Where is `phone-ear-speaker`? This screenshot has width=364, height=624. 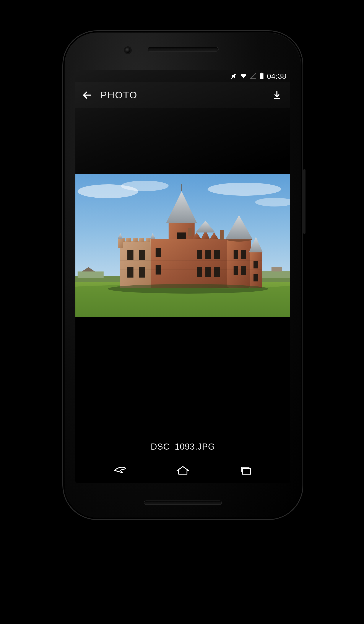
phone-ear-speaker is located at coordinates (183, 49).